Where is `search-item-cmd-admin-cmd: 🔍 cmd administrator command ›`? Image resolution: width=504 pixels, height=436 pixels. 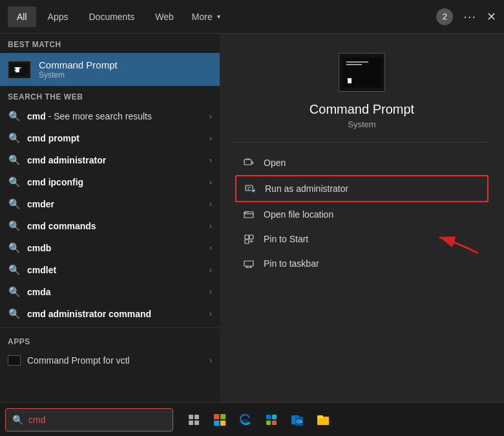
search-item-cmd-admin-cmd: 🔍 cmd administrator command › is located at coordinates (110, 314).